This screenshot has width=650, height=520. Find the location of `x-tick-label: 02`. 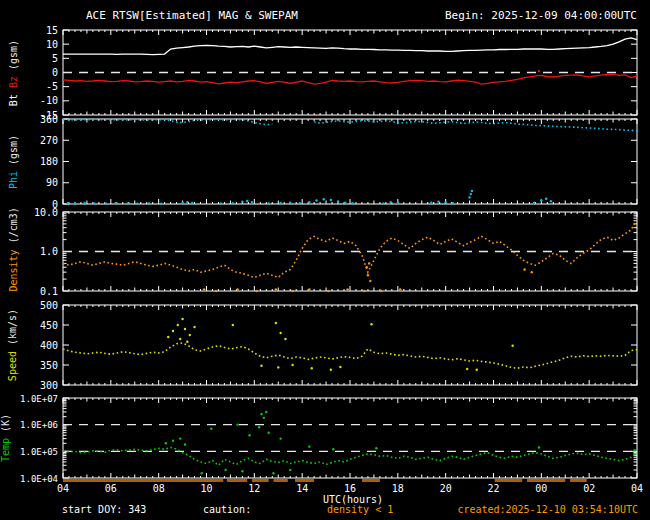

x-tick-label: 02 is located at coordinates (589, 488).